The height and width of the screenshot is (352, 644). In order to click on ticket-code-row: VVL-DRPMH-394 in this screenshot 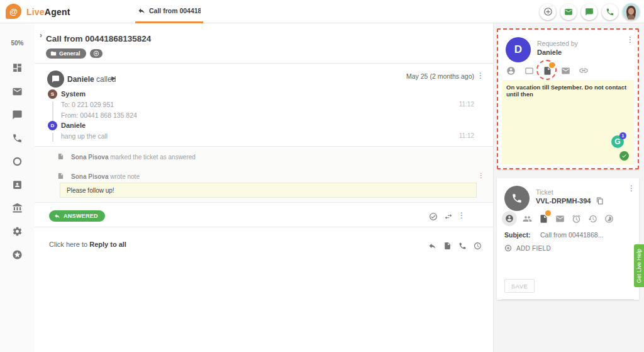, I will do `click(570, 201)`.